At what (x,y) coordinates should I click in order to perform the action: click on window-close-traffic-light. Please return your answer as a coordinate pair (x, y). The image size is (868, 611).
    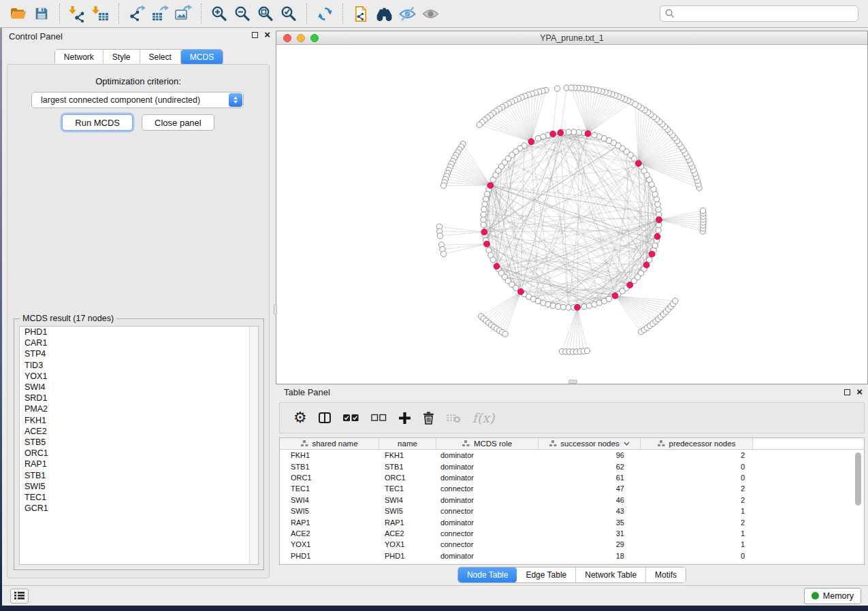
    Looking at the image, I should click on (287, 38).